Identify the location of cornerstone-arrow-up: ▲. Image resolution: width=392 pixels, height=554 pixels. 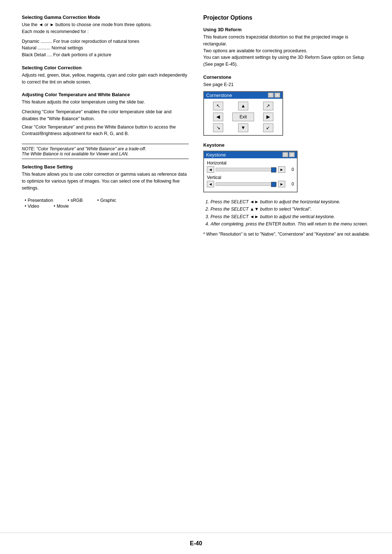
(243, 106).